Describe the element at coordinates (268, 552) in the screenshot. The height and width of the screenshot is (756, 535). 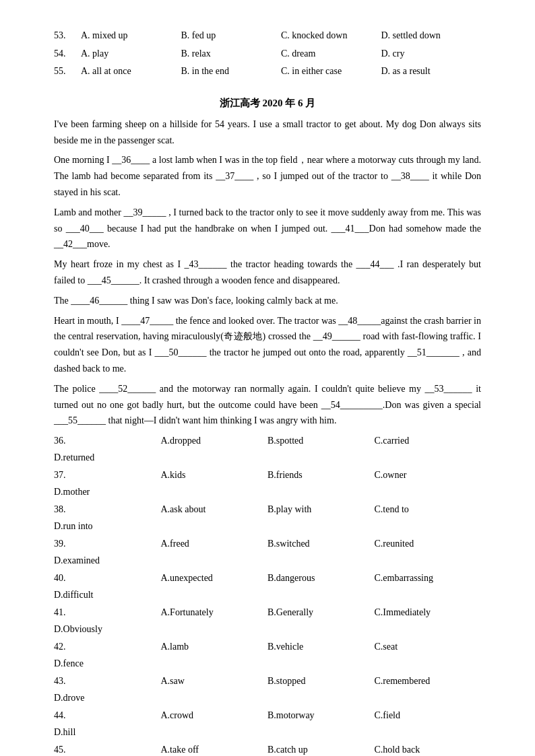
I see `question-row: 39.A.freedB.switchedC.reunitedD.examined` at that location.